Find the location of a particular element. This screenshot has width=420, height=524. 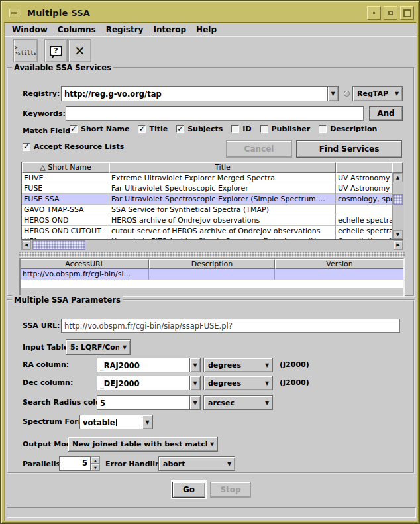

spectrum-format-combobox: votable ▼ is located at coordinates (117, 422).